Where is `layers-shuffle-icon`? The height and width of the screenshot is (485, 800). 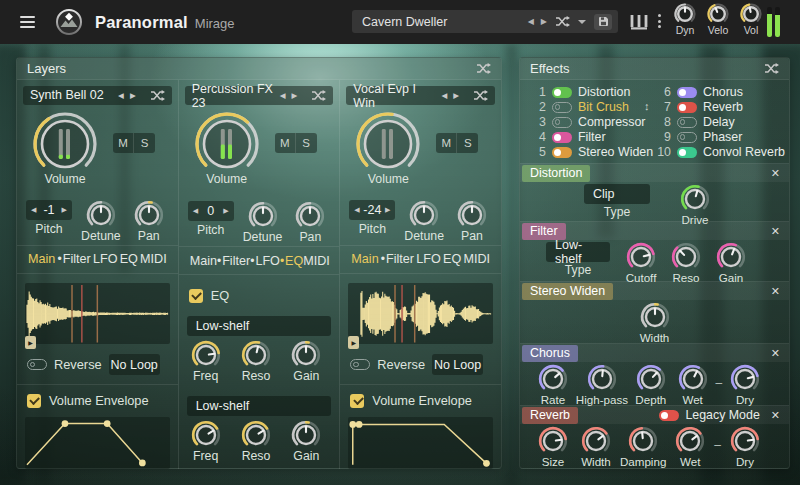
layers-shuffle-icon is located at coordinates (484, 68).